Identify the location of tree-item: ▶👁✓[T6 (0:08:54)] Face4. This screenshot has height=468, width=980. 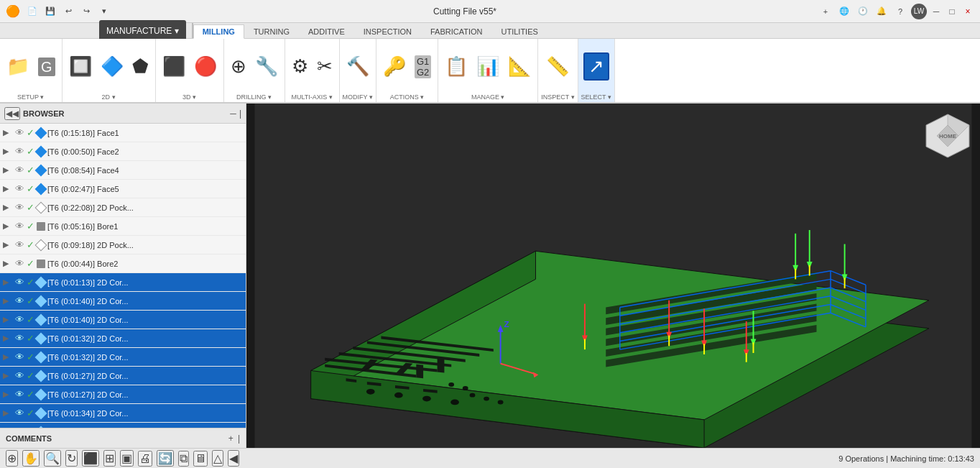
(123, 170).